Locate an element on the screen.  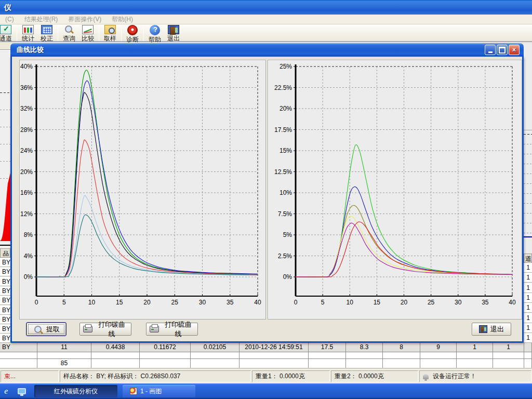
table-cell: 9 is located at coordinates (438, 348).